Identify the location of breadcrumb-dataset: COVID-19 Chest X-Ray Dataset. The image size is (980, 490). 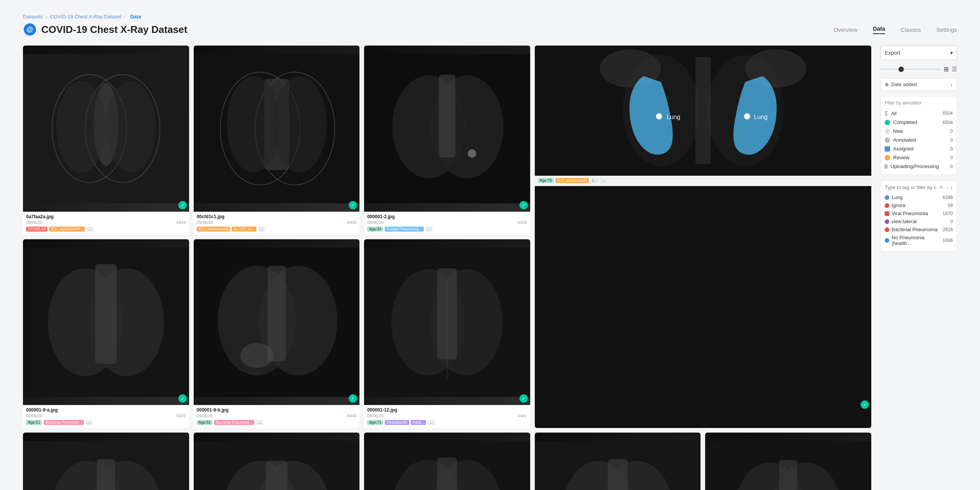
(86, 17).